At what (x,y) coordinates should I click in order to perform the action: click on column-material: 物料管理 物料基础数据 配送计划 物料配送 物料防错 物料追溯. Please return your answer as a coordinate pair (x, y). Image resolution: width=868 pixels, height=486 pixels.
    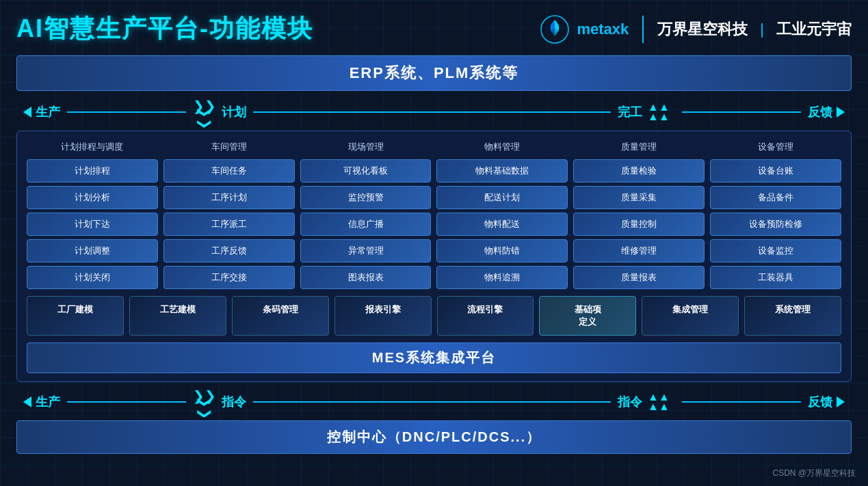
    Looking at the image, I should click on (502, 215).